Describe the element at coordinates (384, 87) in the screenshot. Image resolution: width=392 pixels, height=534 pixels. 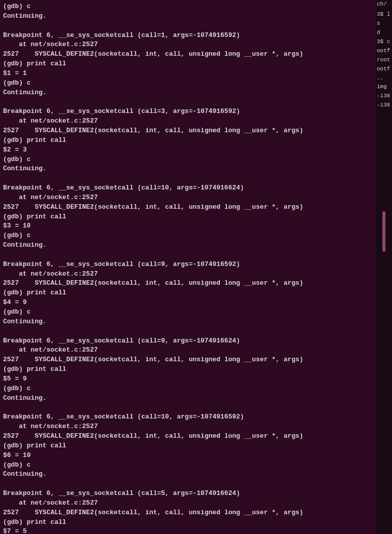
I see `side-panel-line: img` at that location.